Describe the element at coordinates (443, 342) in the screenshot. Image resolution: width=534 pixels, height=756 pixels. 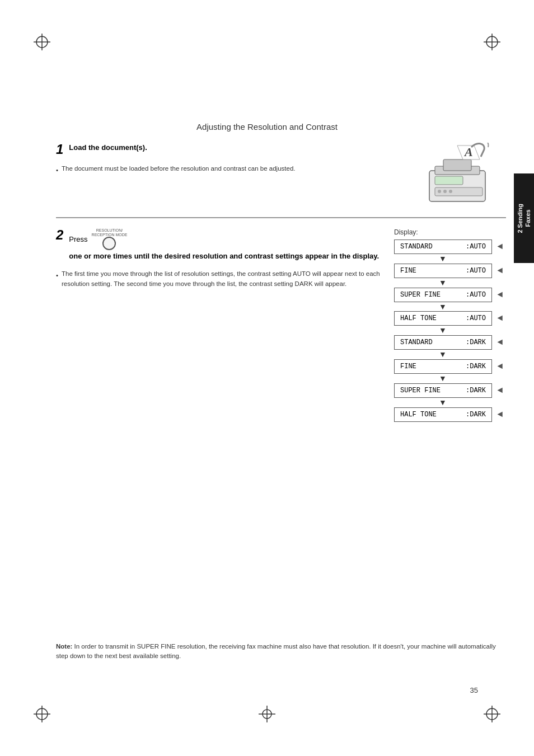
I see `display-box: STANDARD:DARK◄` at that location.